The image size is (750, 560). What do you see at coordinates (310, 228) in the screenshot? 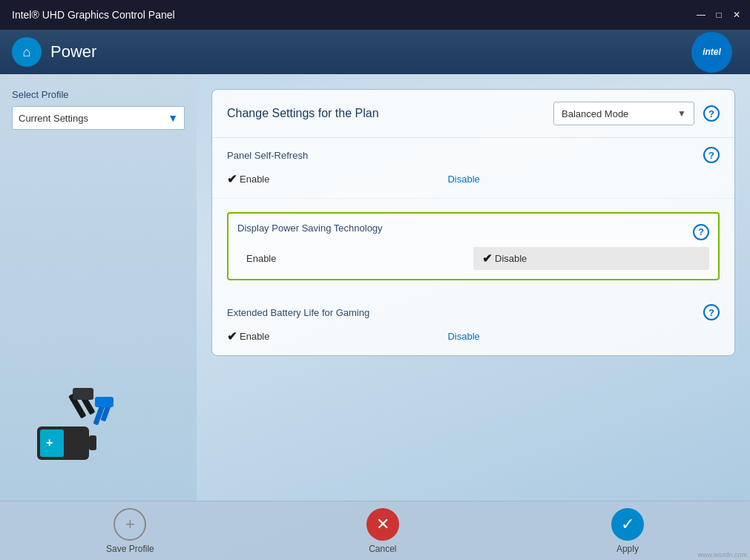
I see `dpst-title: Display Power Saving Technology` at bounding box center [310, 228].